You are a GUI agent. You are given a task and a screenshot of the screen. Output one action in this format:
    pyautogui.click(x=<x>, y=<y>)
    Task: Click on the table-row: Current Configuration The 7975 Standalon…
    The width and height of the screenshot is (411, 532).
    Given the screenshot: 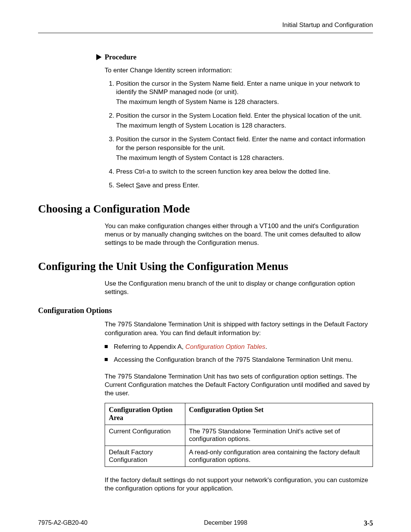 What is the action you would take?
    pyautogui.click(x=239, y=436)
    